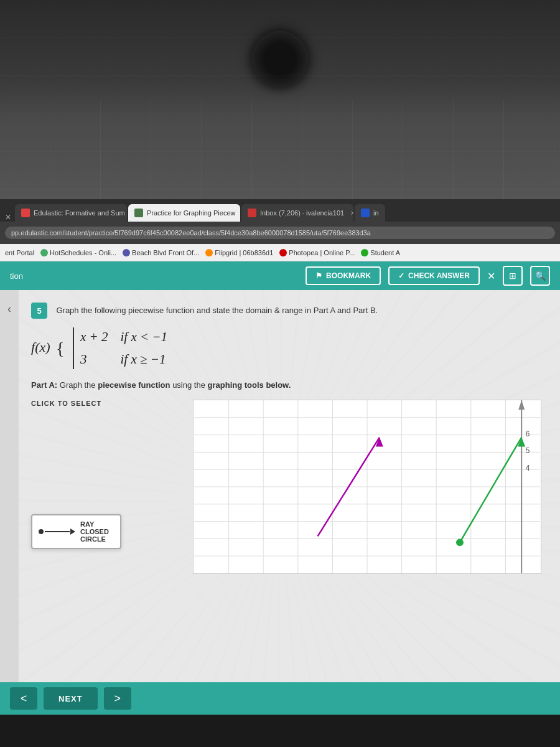  Describe the element at coordinates (166, 253) in the screenshot. I see `bookmark-beach-label: Beach Blvd Front Of...` at that location.